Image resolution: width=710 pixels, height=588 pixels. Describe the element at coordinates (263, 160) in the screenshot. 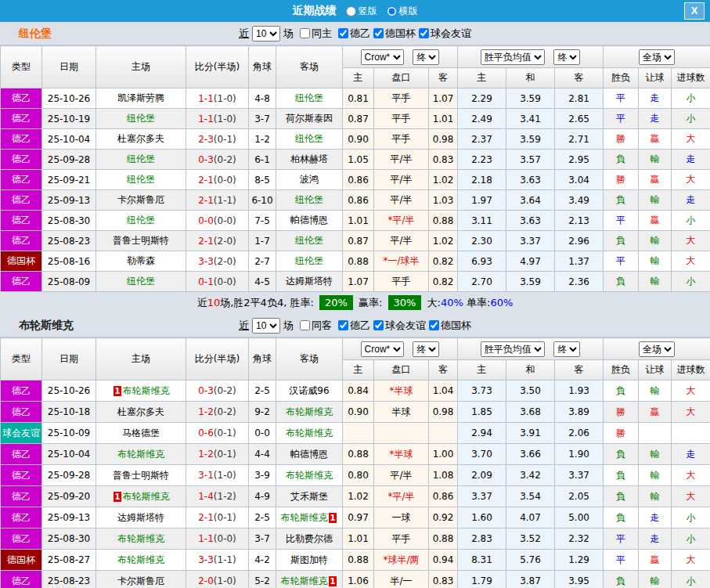

I see `cell-corners: 6-1` at that location.